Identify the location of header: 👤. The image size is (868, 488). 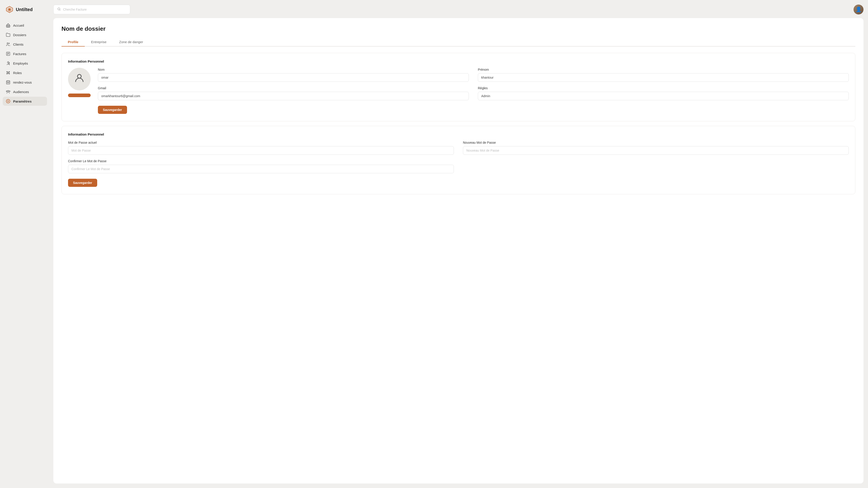
(458, 9).